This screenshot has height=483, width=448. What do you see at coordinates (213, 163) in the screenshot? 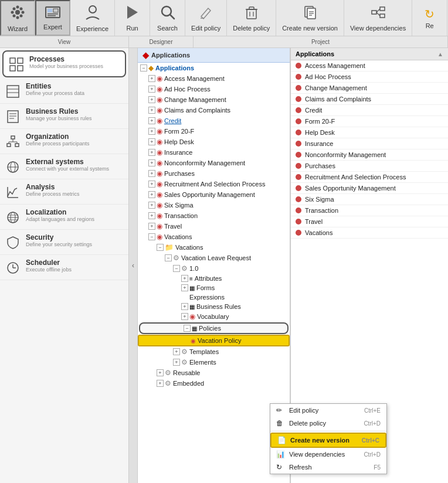
I see `tree-node-nonconformity: + ◉ Nonconformity Management` at bounding box center [213, 163].